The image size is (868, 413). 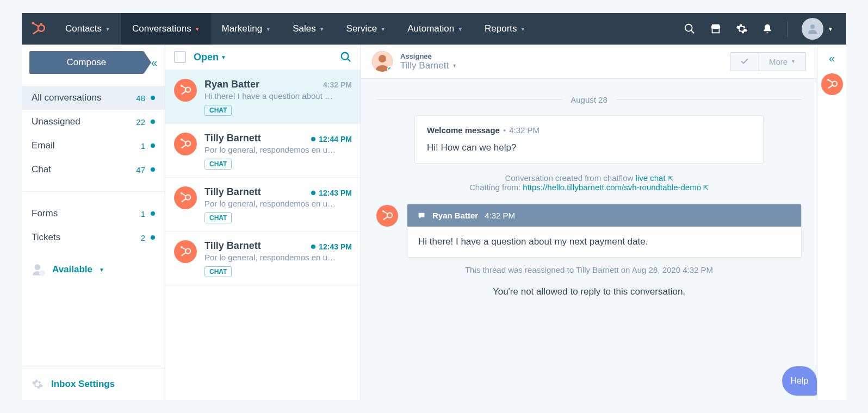 I want to click on sidebar: Compose « All conversations 48 Unassigne…, so click(x=94, y=222).